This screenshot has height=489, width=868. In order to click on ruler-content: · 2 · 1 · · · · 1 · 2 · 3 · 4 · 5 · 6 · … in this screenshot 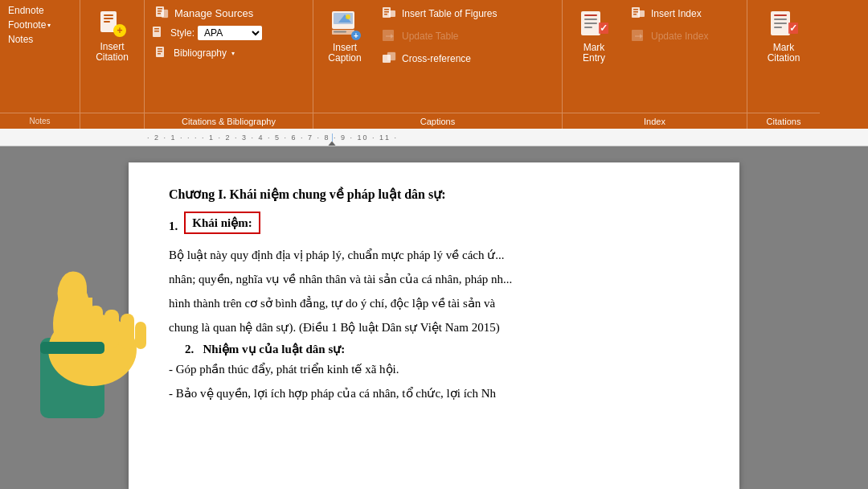, I will do `click(508, 138)`.